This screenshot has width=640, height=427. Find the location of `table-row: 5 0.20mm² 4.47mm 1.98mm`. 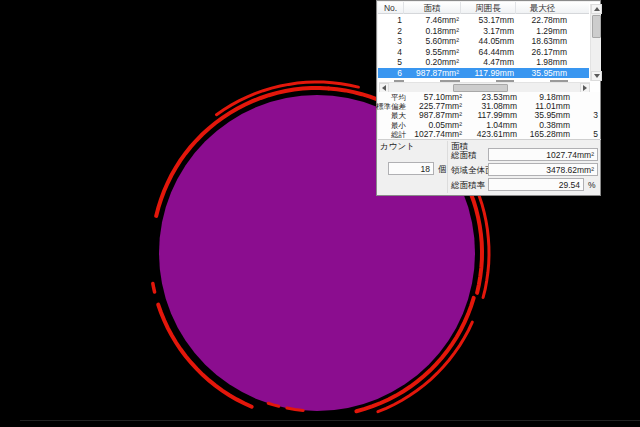

table-row: 5 0.20mm² 4.47mm 1.98mm is located at coordinates (484, 62).